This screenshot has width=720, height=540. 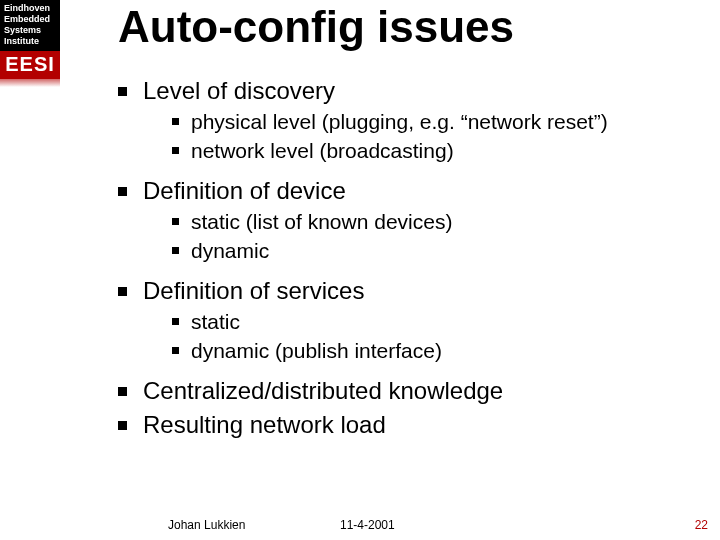 What do you see at coordinates (316, 27) in the screenshot?
I see `slide-title: Auto-config issues` at bounding box center [316, 27].